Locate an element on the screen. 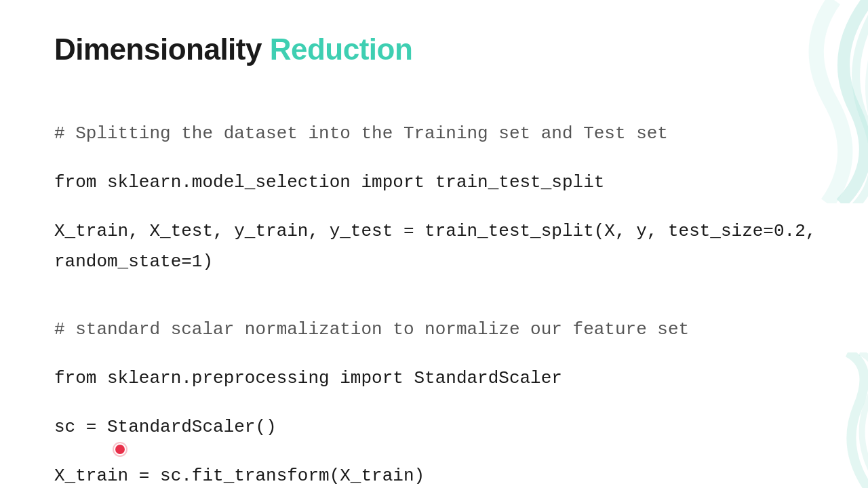  title-part2: Reduction is located at coordinates (342, 49).